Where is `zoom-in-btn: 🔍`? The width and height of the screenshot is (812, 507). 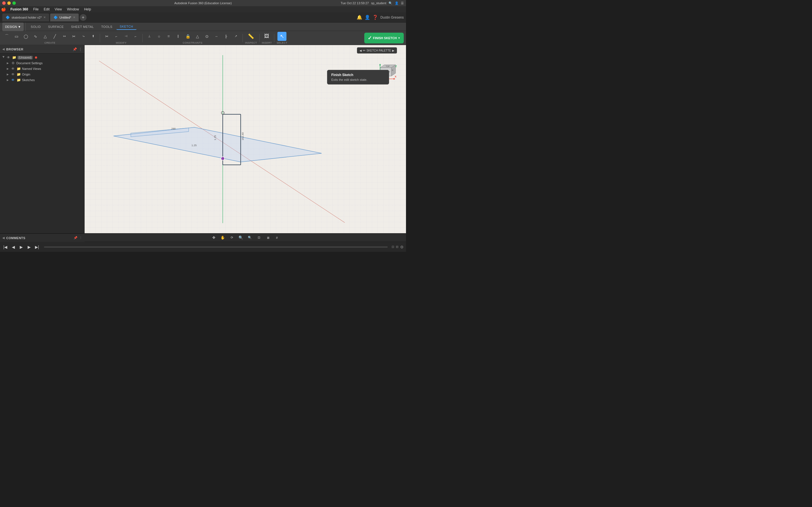 zoom-in-btn: 🔍 is located at coordinates (241, 238).